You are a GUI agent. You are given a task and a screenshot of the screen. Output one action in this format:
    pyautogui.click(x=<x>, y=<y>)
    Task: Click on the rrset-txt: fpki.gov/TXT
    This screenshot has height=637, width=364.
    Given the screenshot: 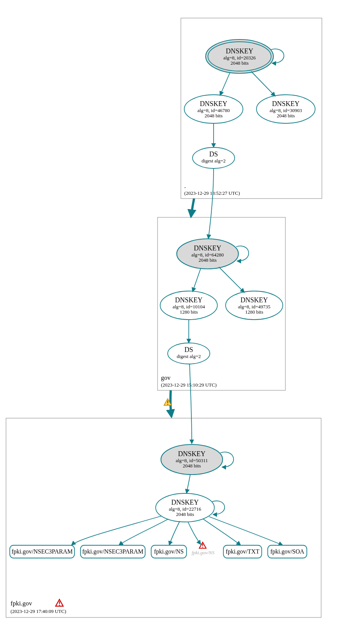 What is the action you would take?
    pyautogui.click(x=243, y=552)
    